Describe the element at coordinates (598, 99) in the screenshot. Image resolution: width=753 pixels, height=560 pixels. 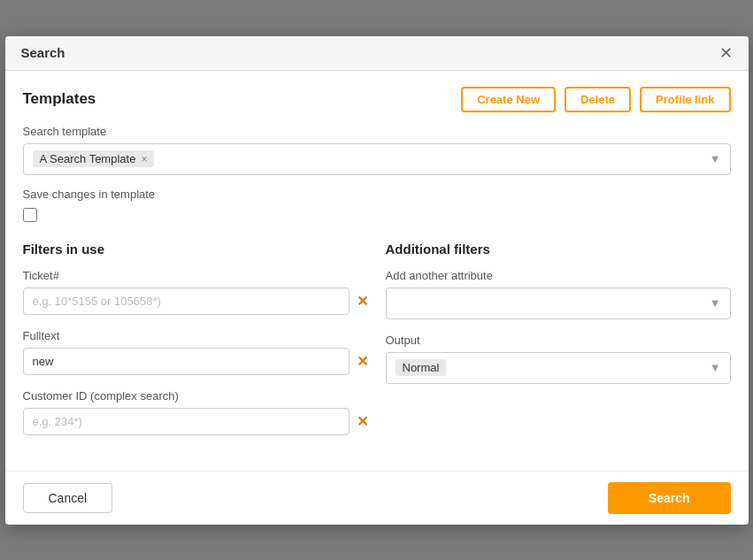
I see `delete-button: Delete` at that location.